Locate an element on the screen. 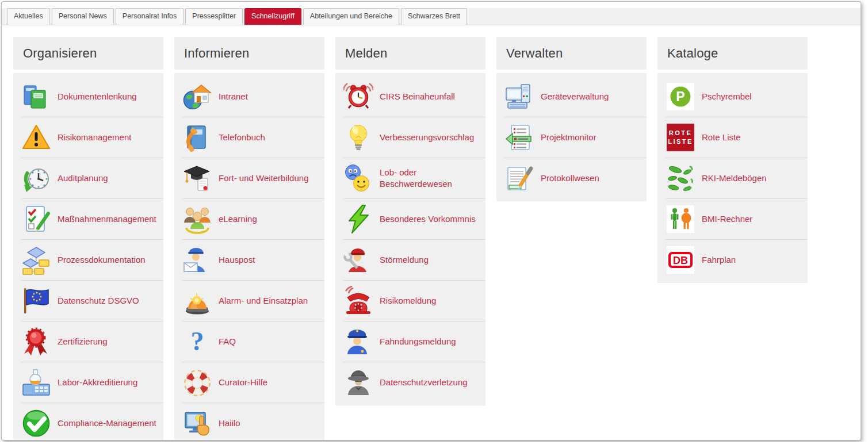 This screenshot has height=444, width=868. item-rki-meldeboegen: RKI-Meldebögen is located at coordinates (733, 178).